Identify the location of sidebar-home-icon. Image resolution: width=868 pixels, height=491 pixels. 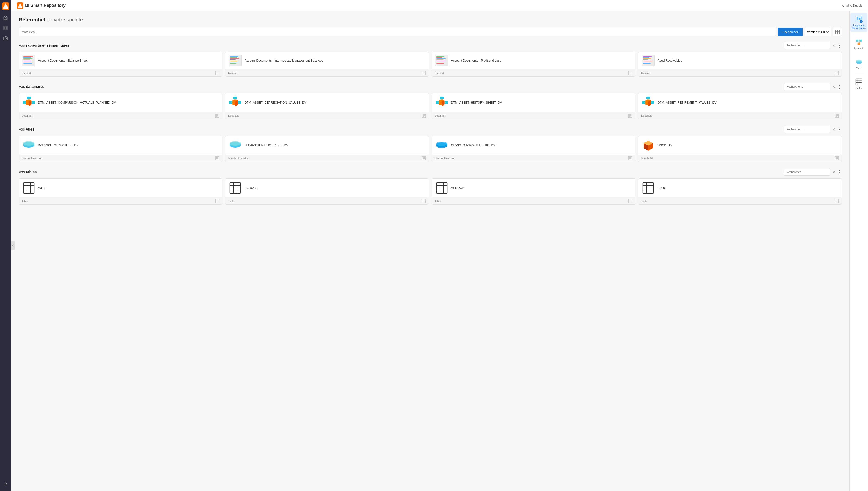
(5, 18).